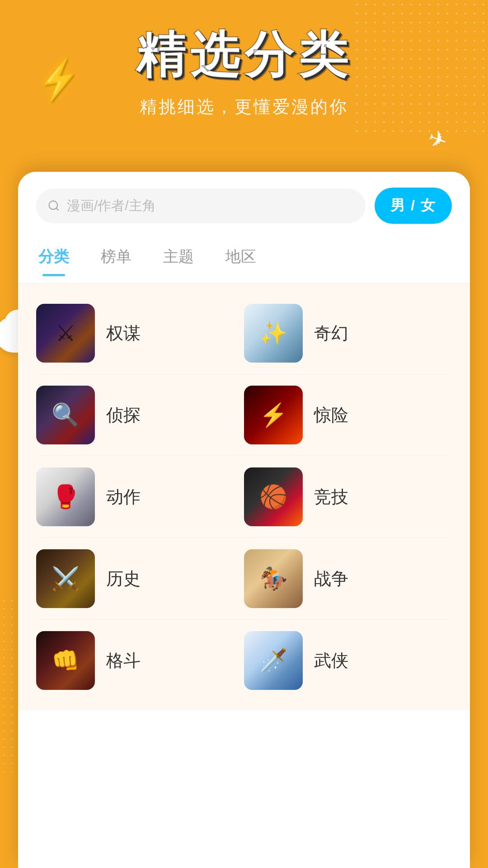 The height and width of the screenshot is (868, 488). What do you see at coordinates (111, 206) in the screenshot?
I see `search-placeholder-text: 漫画/作者/主角` at bounding box center [111, 206].